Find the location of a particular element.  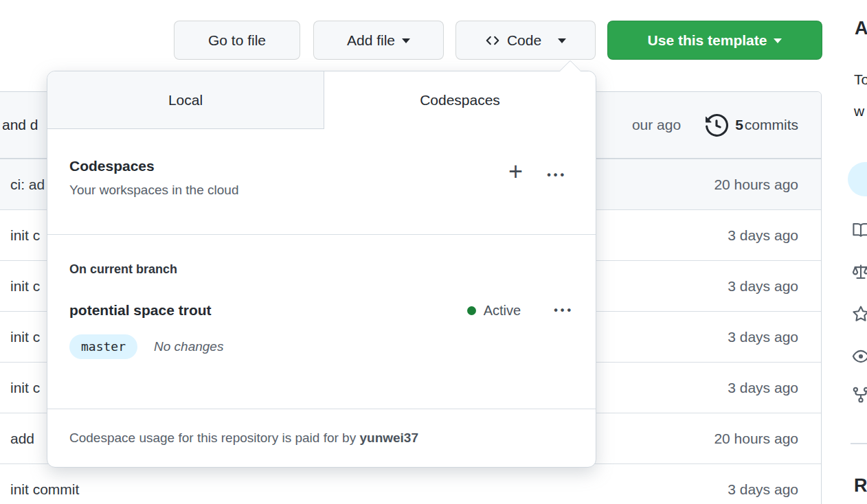

star-icon is located at coordinates (859, 314).